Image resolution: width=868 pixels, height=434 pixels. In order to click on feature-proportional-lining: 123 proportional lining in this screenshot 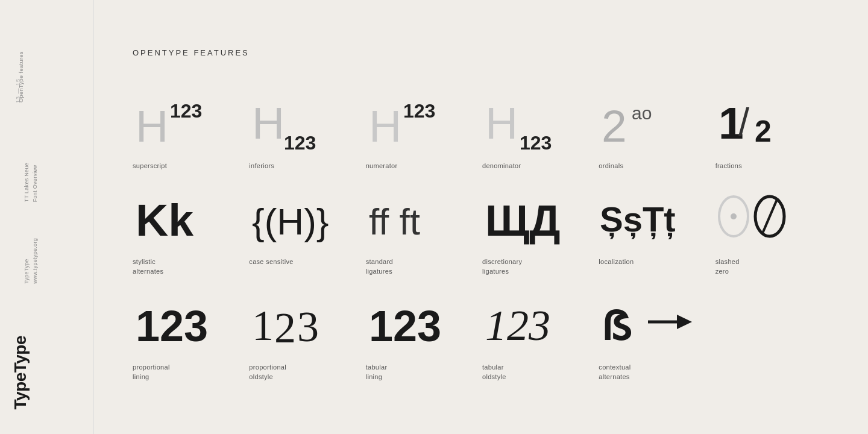, I will do `click(190, 335)`.